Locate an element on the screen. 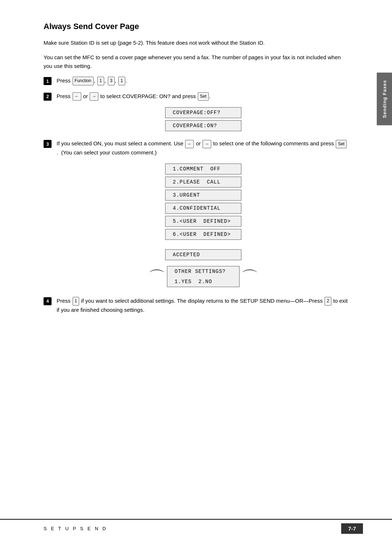 This screenshot has width=392, height=552. footer: S E T U P S E N D 7-7 is located at coordinates (196, 528).